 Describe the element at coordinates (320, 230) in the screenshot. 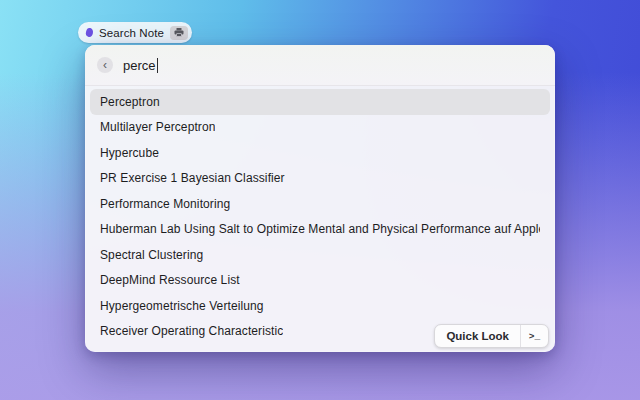

I see `list-item: Huberman Lab Using Salt to Optimize Ment…` at that location.